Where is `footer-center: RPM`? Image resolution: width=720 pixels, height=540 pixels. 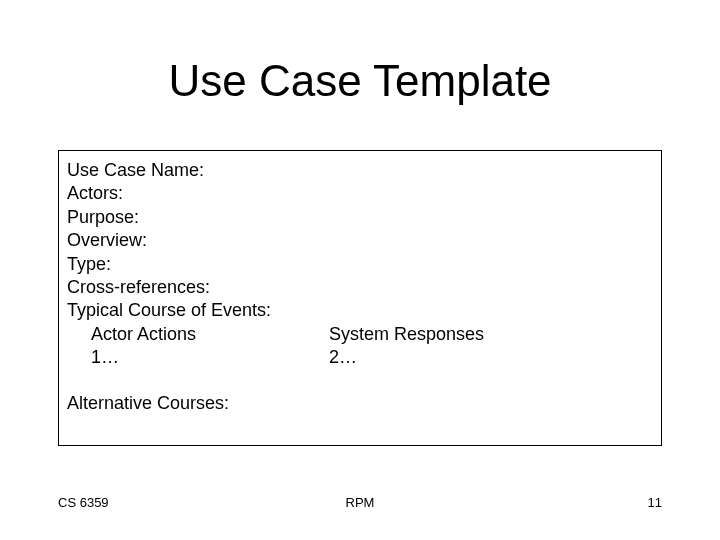 footer-center: RPM is located at coordinates (360, 502).